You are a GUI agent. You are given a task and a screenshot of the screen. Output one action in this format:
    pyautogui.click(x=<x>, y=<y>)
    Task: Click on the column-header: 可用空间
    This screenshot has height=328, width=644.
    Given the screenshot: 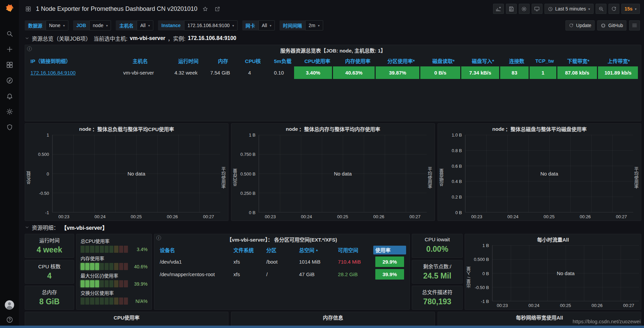 What is the action you would take?
    pyautogui.click(x=355, y=250)
    